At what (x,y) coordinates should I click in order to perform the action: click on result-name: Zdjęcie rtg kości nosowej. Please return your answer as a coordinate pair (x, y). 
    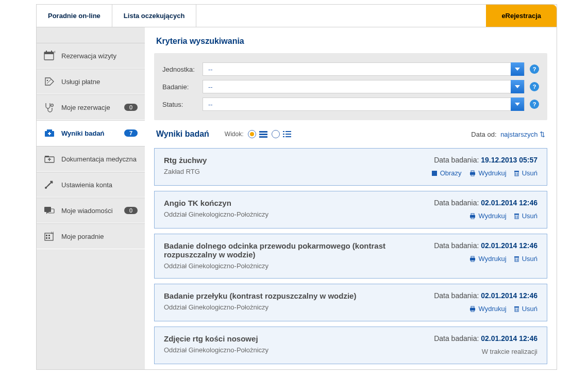
    Looking at the image, I should click on (299, 338).